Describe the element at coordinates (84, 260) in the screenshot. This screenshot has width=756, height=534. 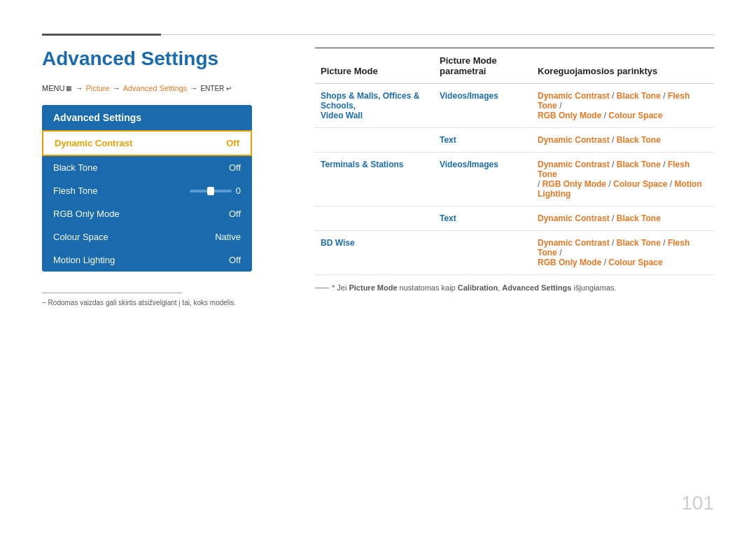
I see `menu-item-motion-lighting-label: Motion Lighting` at that location.